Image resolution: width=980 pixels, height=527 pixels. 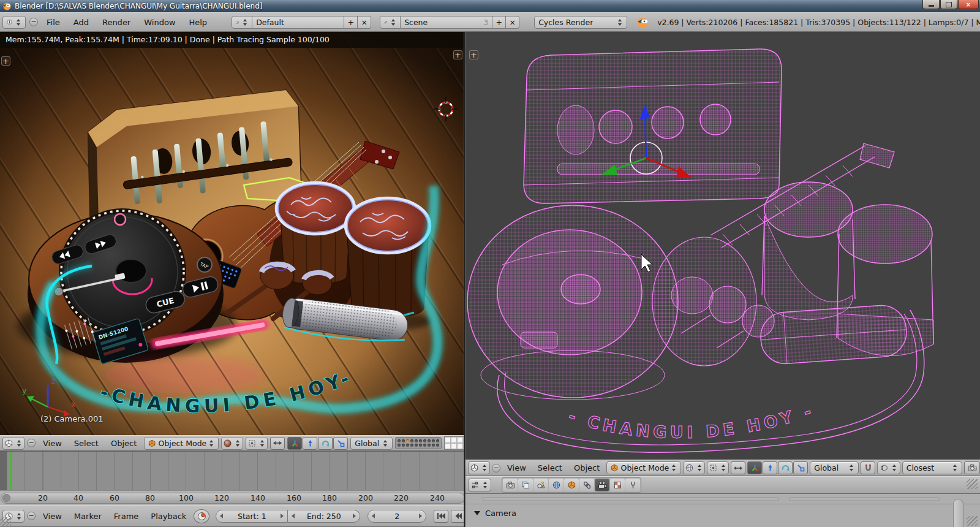 What do you see at coordinates (490, 6) in the screenshot?
I see `titlebar: Blender [D:\SALVAS Blender\CHANGUI\My Gu…` at bounding box center [490, 6].